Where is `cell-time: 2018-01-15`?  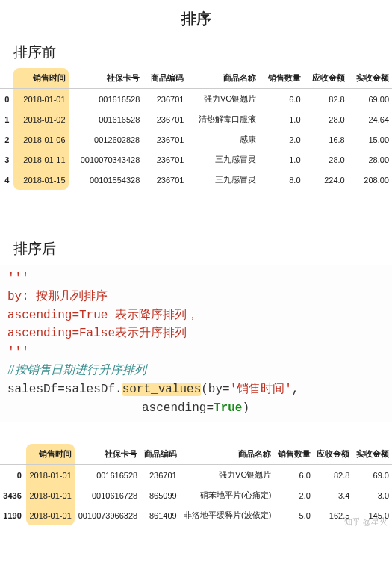
cell-time: 2018-01-15 is located at coordinates (40, 179).